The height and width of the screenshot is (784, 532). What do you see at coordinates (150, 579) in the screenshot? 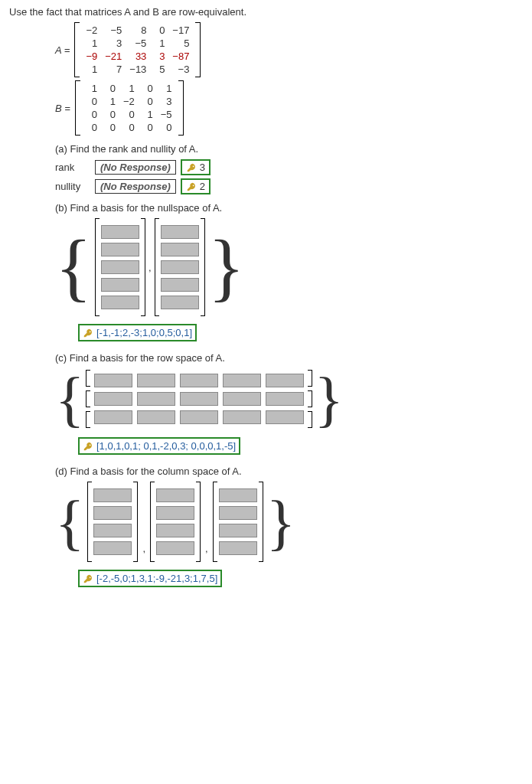
I see `part-d-answer: [-2,-5,0;1,3,1;-9,-21,3;1,7,5]` at bounding box center [150, 579].